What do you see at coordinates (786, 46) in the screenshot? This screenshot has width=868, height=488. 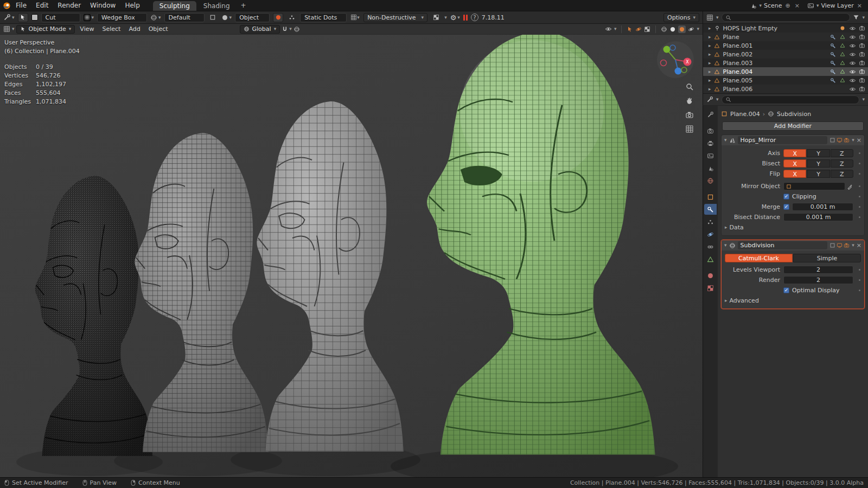 I see `outliner-row-plane-001: ▸ Plane.001` at bounding box center [786, 46].